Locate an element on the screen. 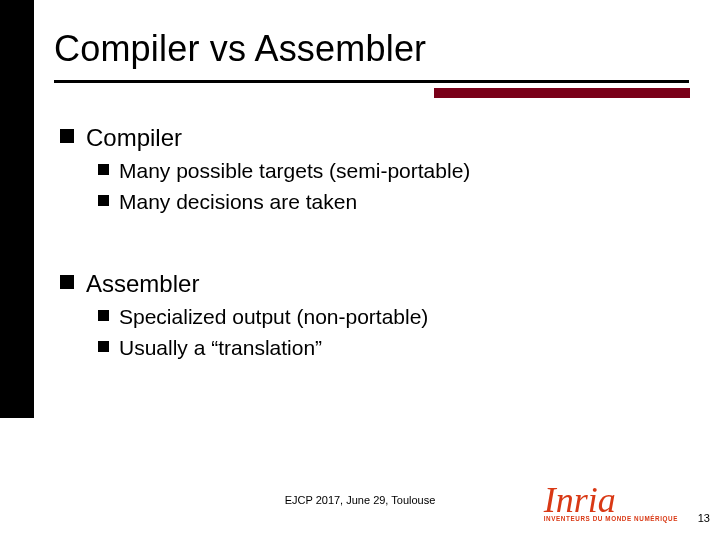 The image size is (720, 540). bullet-label: Assembler is located at coordinates (142, 284).